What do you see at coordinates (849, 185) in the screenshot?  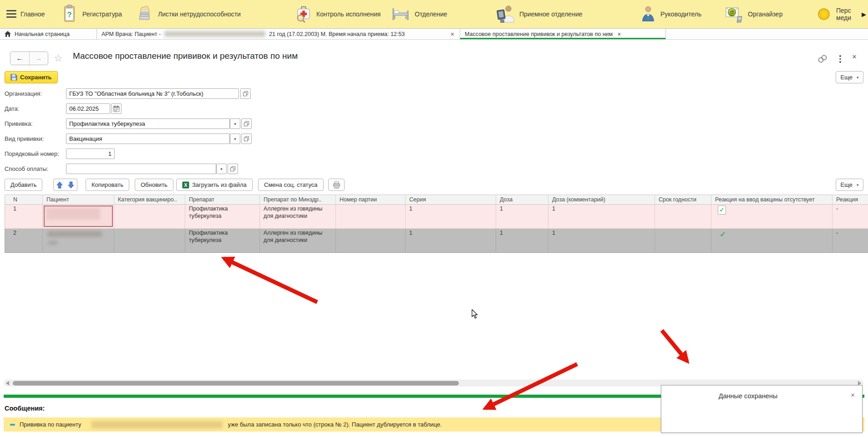 I see `table-more-button: Еще ▾` at bounding box center [849, 185].